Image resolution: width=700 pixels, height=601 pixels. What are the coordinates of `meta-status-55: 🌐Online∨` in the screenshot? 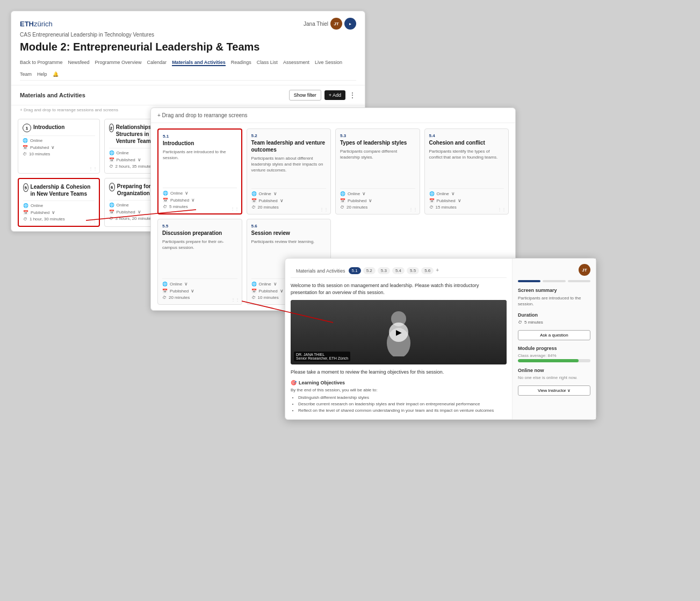 It's located at (200, 284).